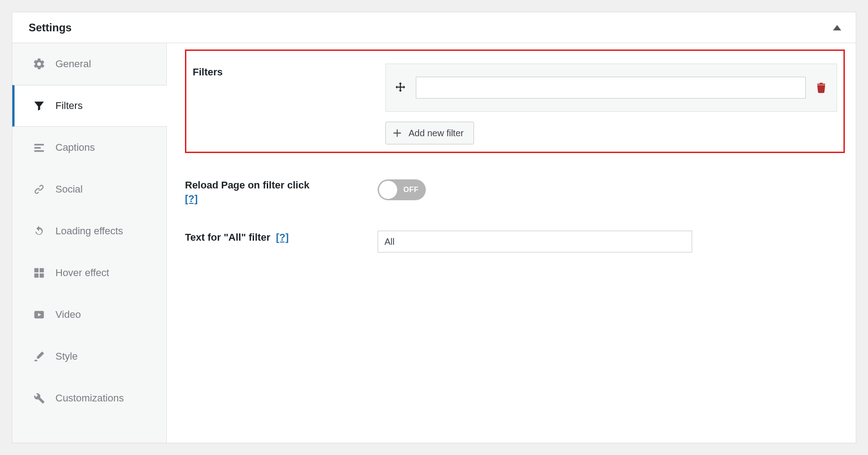 The image size is (868, 455). I want to click on gear-icon, so click(39, 64).